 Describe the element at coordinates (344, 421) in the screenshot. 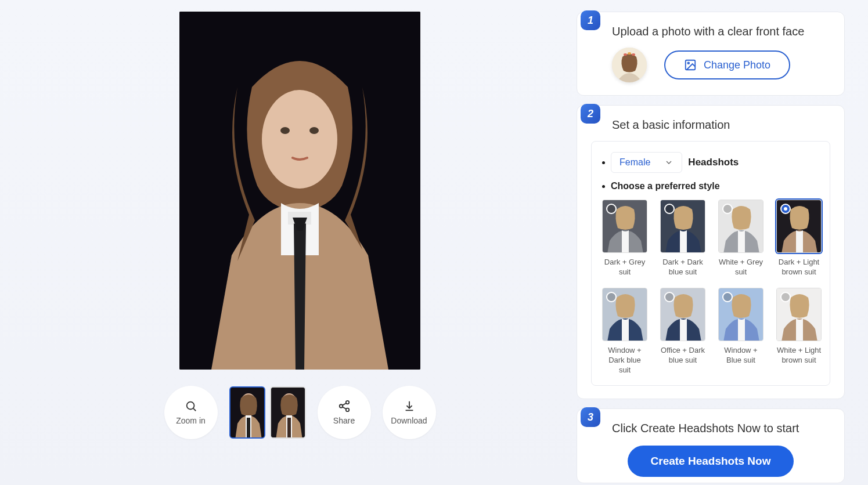

I see `share-label: Share` at that location.